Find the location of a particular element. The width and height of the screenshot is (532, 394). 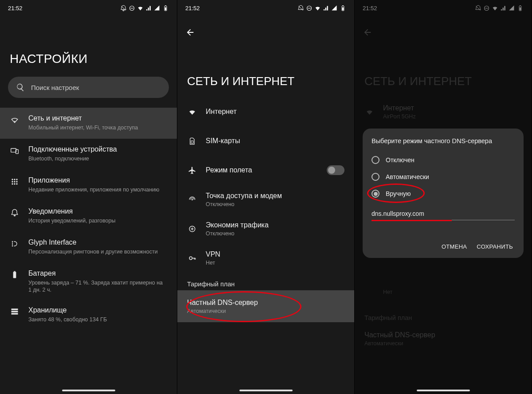

radio-label: Отключен is located at coordinates (400, 160).